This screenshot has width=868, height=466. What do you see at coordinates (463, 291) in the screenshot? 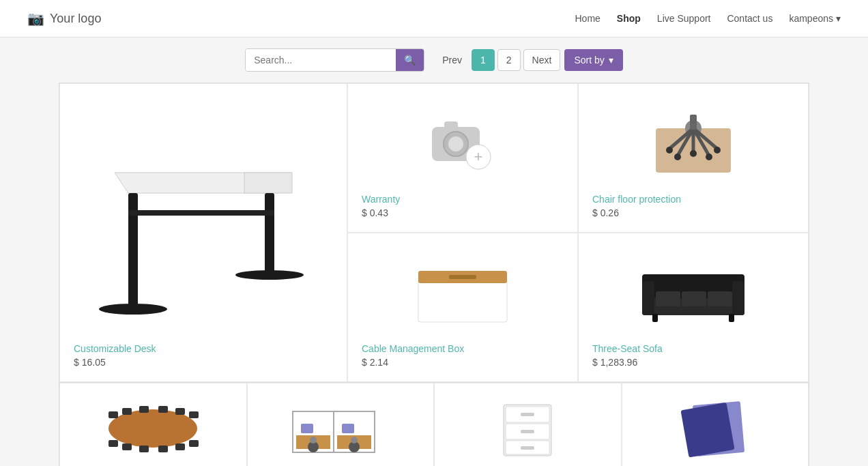
I see `cable-box-image` at bounding box center [463, 291].